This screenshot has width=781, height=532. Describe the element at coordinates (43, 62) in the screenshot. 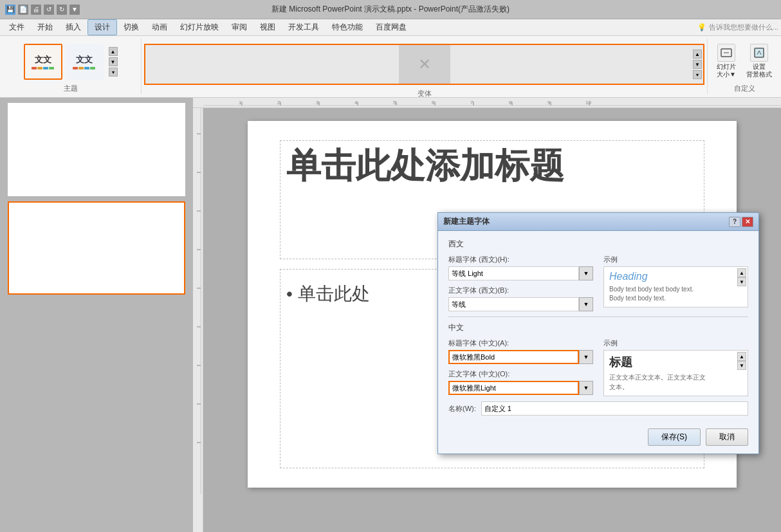

I see `theme-card-1: 文文` at that location.